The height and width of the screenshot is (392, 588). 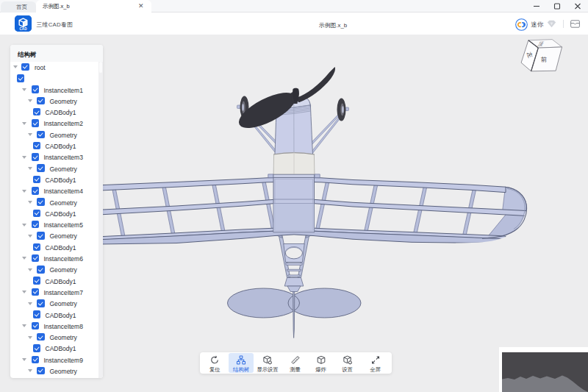 I want to click on svg-text: CAD, so click(x=24, y=29).